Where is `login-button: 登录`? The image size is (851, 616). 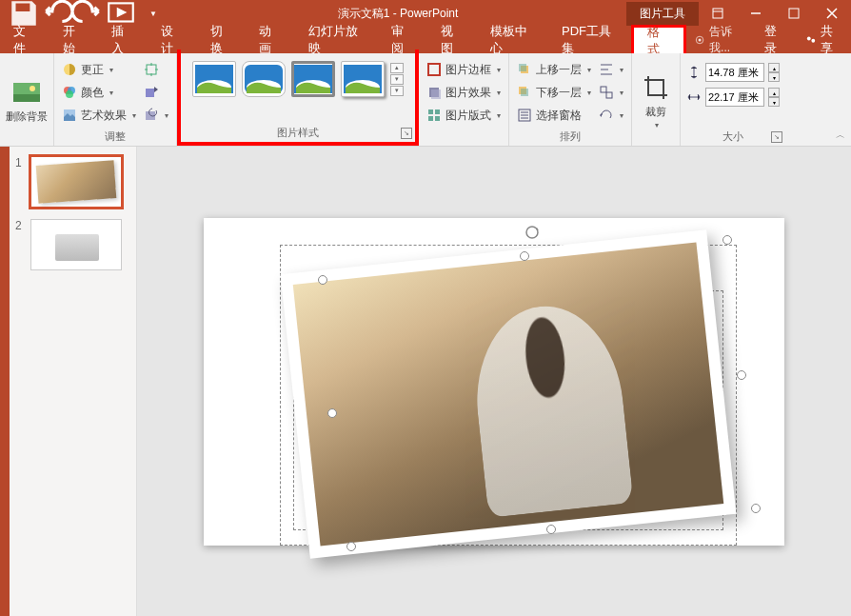 login-button: 登录 is located at coordinates (775, 40).